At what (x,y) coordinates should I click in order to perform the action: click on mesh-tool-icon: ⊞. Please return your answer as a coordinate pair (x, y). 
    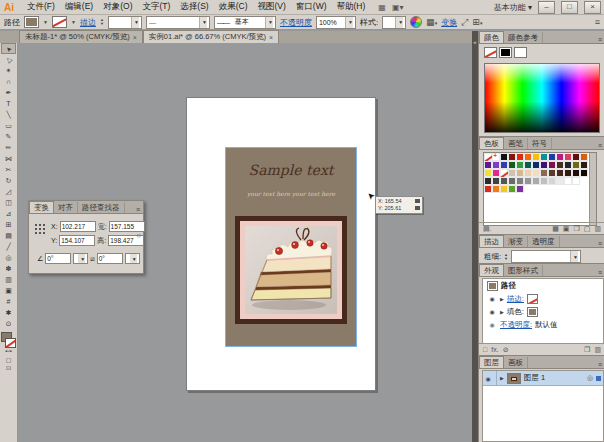
    Looking at the image, I should click on (8, 224).